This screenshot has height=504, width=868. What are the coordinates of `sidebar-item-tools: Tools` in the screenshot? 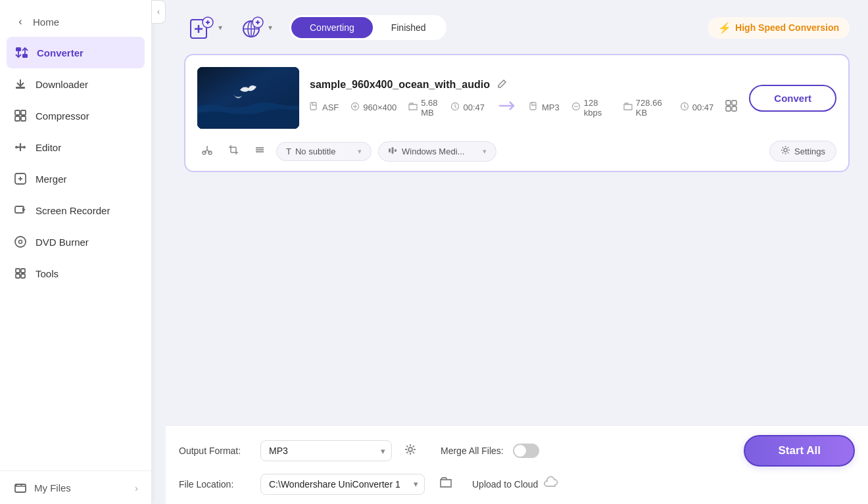 It's located at (76, 273).